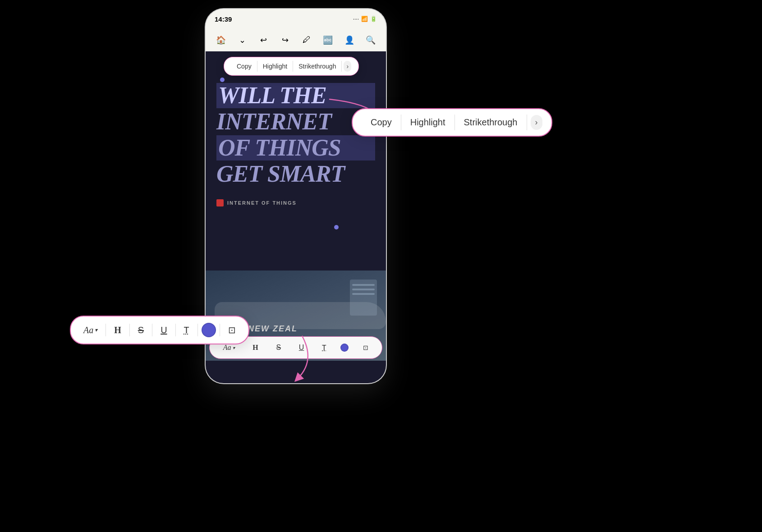  I want to click on headline: WILL THE INTERNET OF THINGS GET SMART, so click(296, 134).